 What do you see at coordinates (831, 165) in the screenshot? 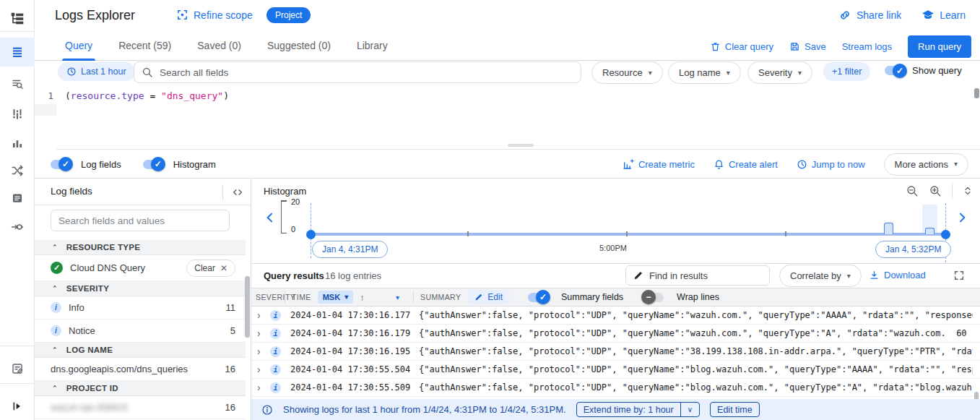
I see `jump-to-now-button: Jump to now` at bounding box center [831, 165].